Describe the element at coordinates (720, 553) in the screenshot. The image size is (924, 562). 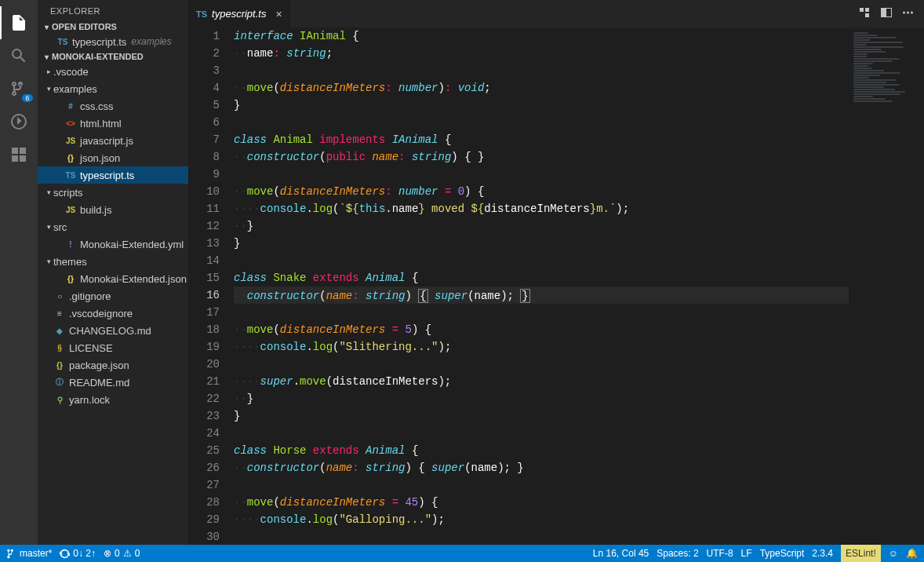
I see `status-encoding: UTF-8` at that location.